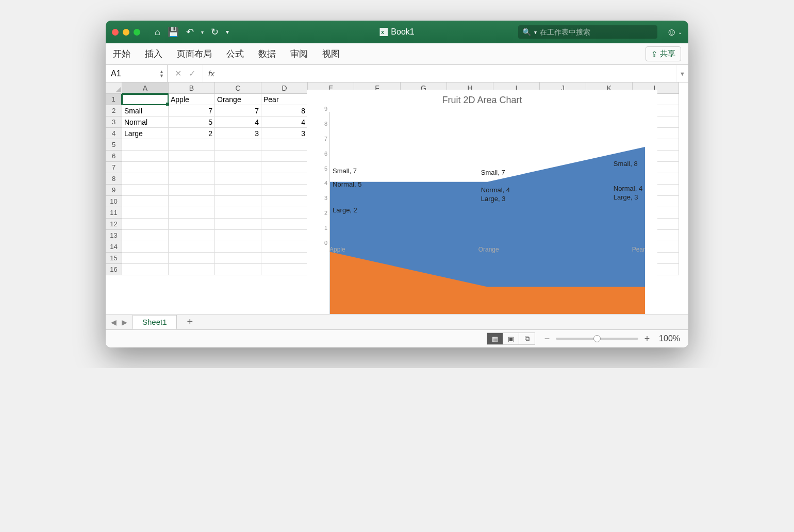  Describe the element at coordinates (114, 224) in the screenshot. I see `row-header: 12` at that location.